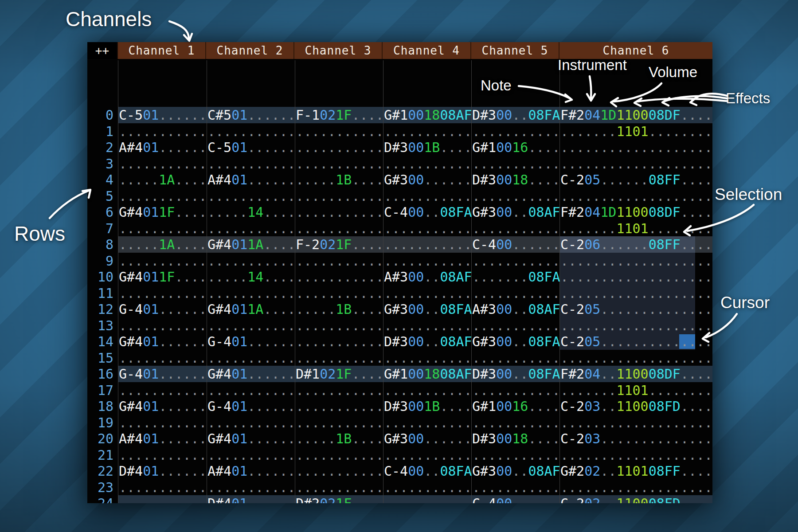 This screenshot has width=798, height=532. What do you see at coordinates (637, 471) in the screenshot?
I see `pattern-cell: G#202..110108FF....` at bounding box center [637, 471].